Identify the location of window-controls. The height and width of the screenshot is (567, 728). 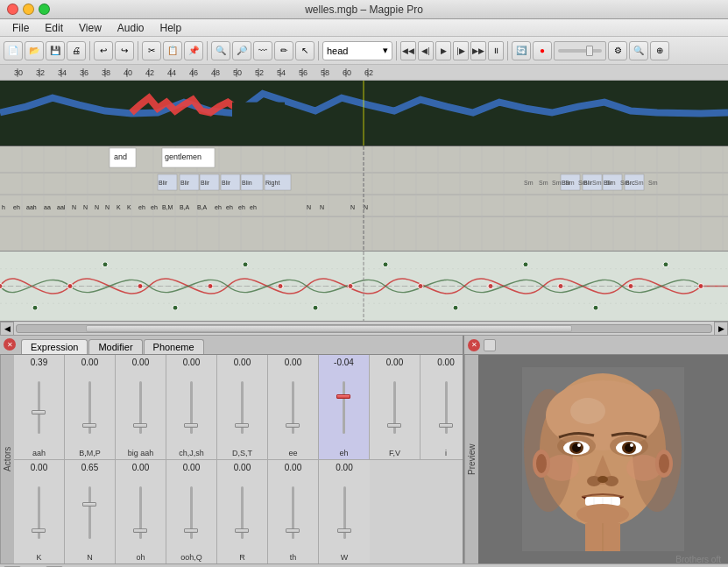
(28, 9).